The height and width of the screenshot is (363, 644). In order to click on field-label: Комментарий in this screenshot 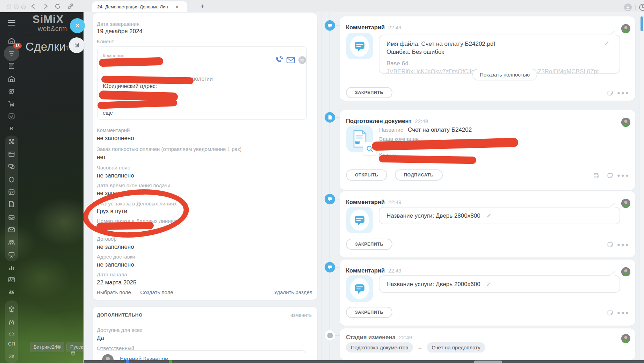, I will do `click(113, 130)`.